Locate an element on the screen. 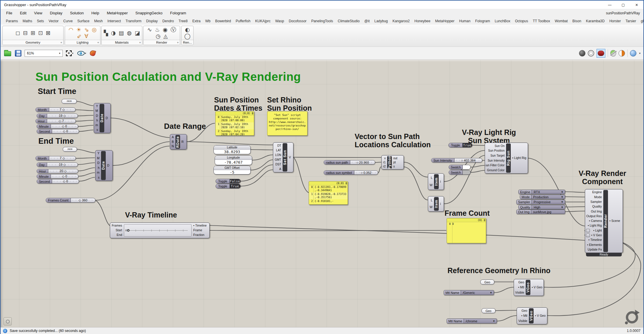  plugin-tab: Display is located at coordinates (152, 21).